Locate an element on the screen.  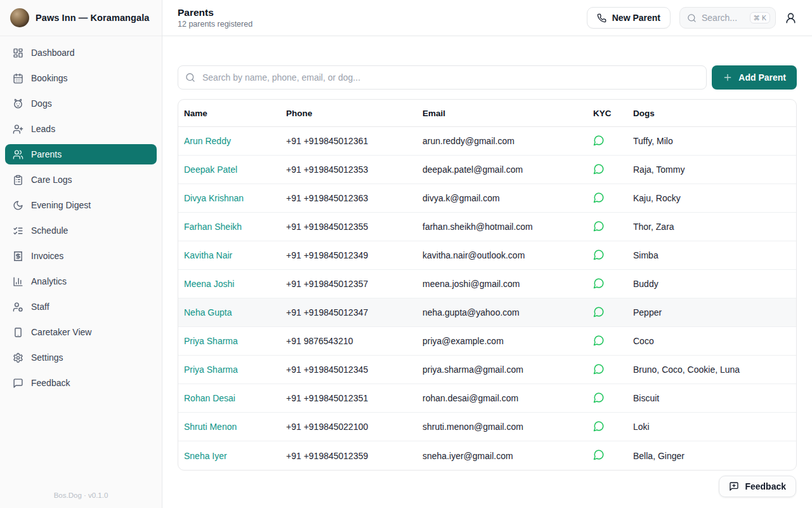
brand-avatar is located at coordinates (20, 18).